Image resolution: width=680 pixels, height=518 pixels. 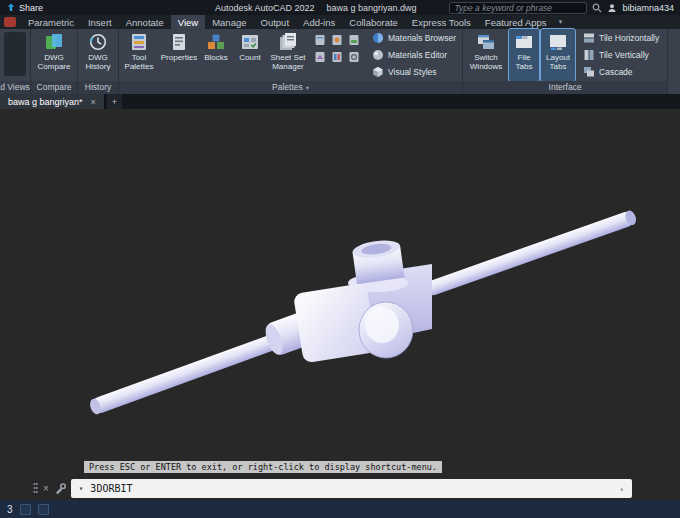 What do you see at coordinates (52, 102) in the screenshot?
I see `file-tab-active: bawa g bangriyan* ×` at bounding box center [52, 102].